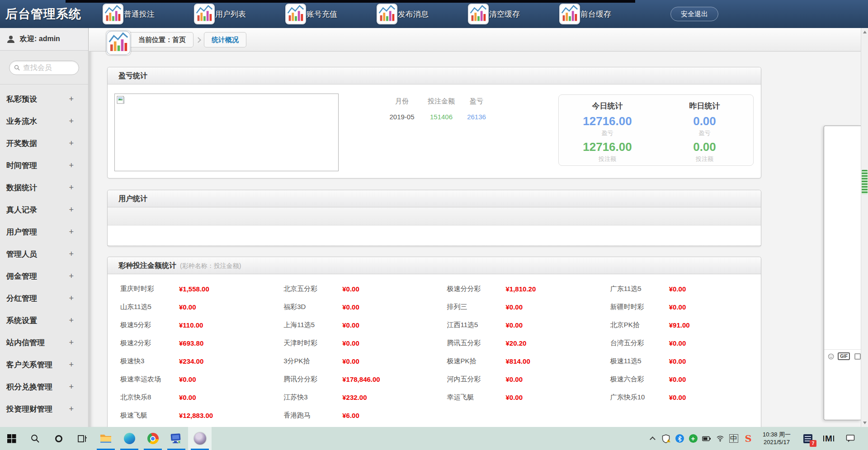  Describe the element at coordinates (518, 361) in the screenshot. I see `lottery-amount: ¥814.00` at that location.